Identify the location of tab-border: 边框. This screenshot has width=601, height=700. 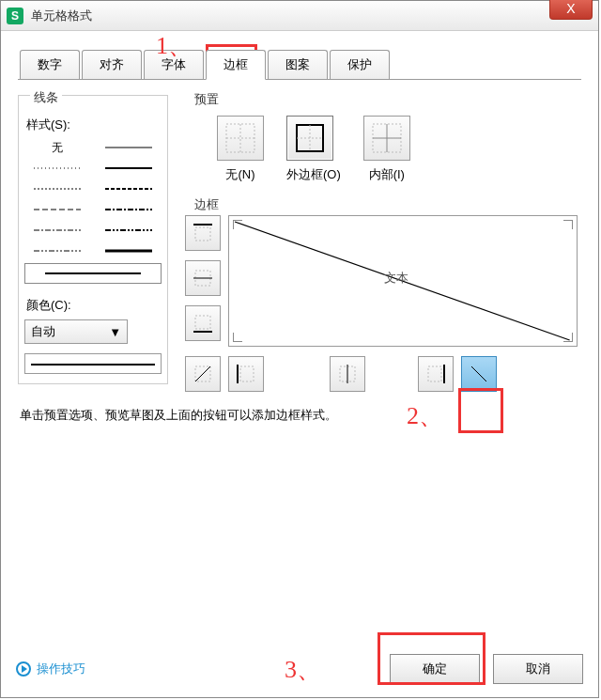
(236, 65).